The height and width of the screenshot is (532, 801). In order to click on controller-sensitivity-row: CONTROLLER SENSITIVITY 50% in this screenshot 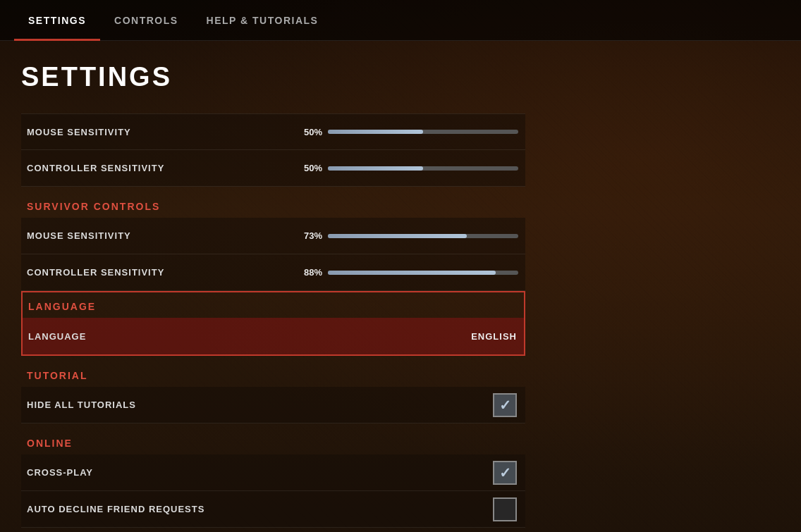, I will do `click(274, 168)`.